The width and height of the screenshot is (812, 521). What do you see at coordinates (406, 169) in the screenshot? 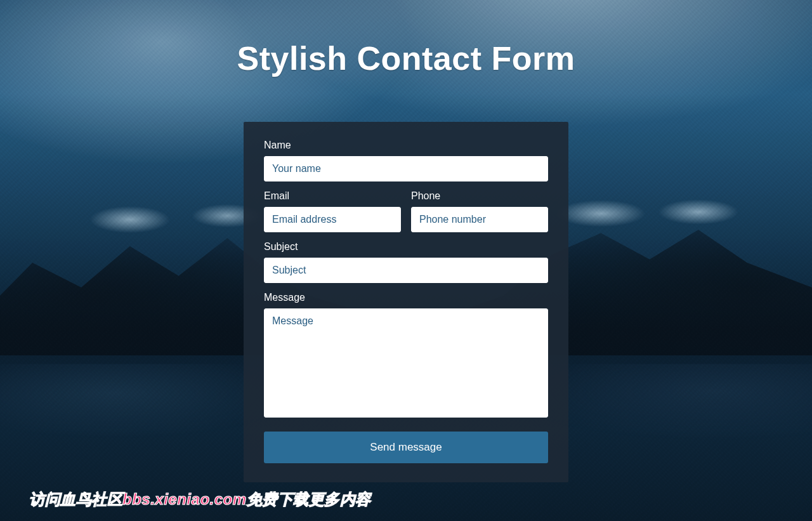
I see `name-input` at bounding box center [406, 169].